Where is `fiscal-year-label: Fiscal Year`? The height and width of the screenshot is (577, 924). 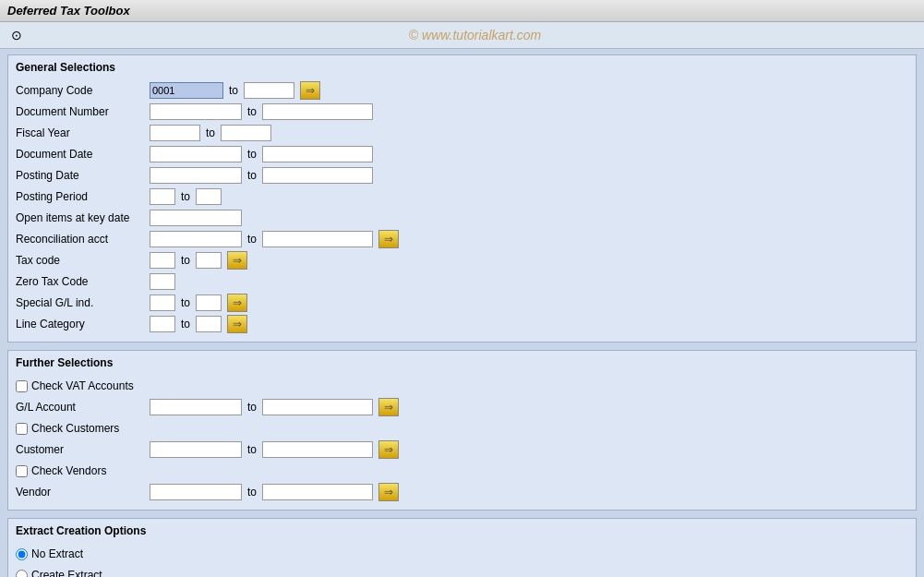
fiscal-year-label: Fiscal Year is located at coordinates (83, 133).